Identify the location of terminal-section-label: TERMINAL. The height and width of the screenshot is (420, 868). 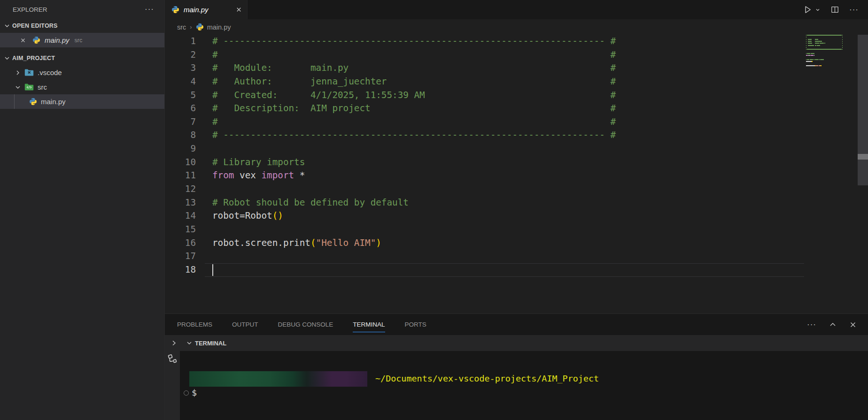
(210, 344).